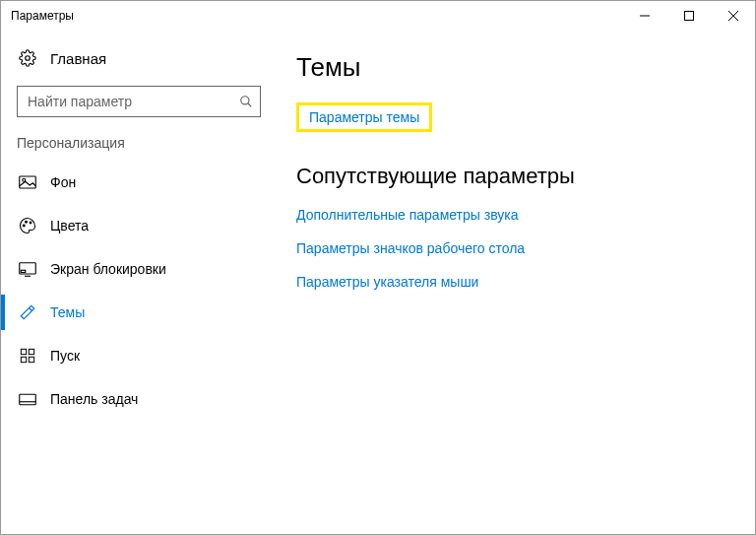  I want to click on related-heading: Сопутствующие параметры, so click(516, 176).